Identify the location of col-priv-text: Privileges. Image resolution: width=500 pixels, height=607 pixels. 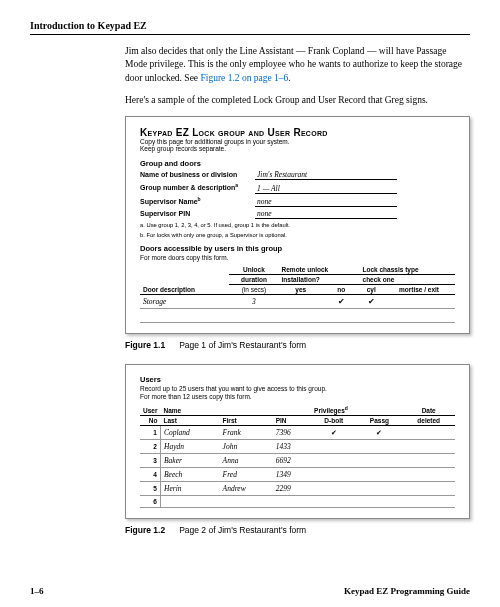
(330, 410).